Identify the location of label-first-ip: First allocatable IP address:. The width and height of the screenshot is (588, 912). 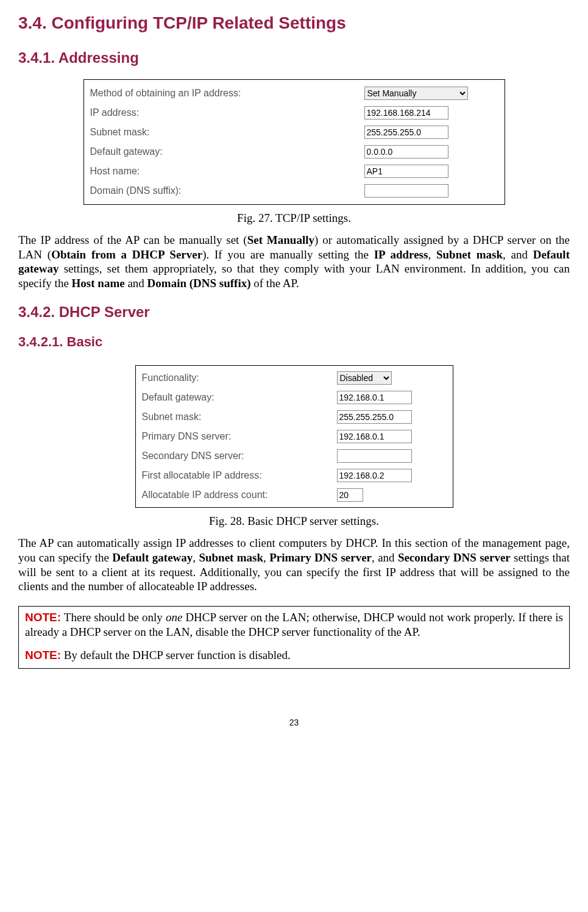
(239, 476).